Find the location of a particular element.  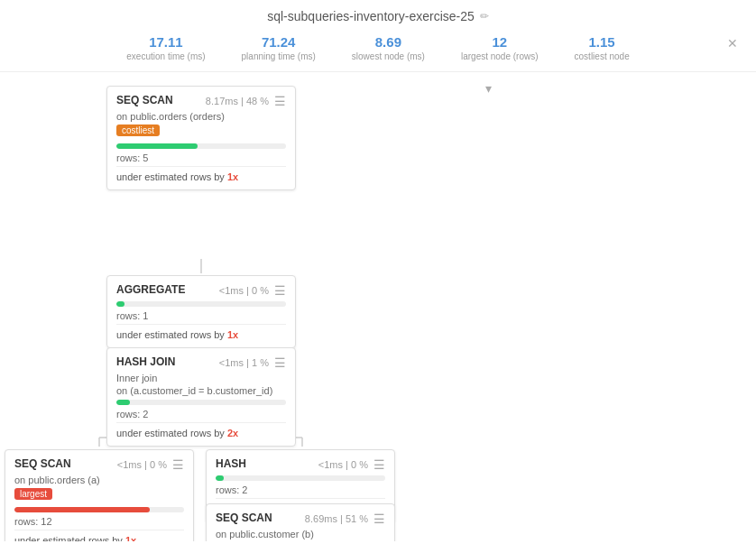

list-icon-aggregate: ☰ is located at coordinates (280, 290).